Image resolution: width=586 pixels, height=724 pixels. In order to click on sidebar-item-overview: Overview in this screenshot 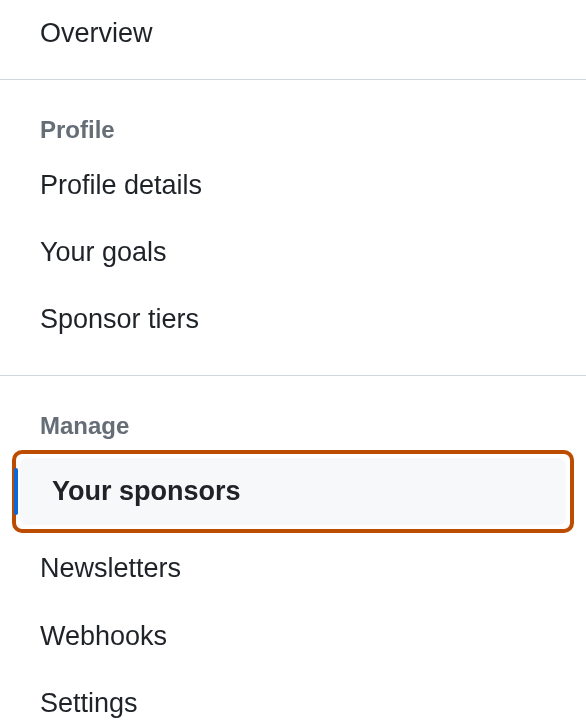, I will do `click(293, 34)`.